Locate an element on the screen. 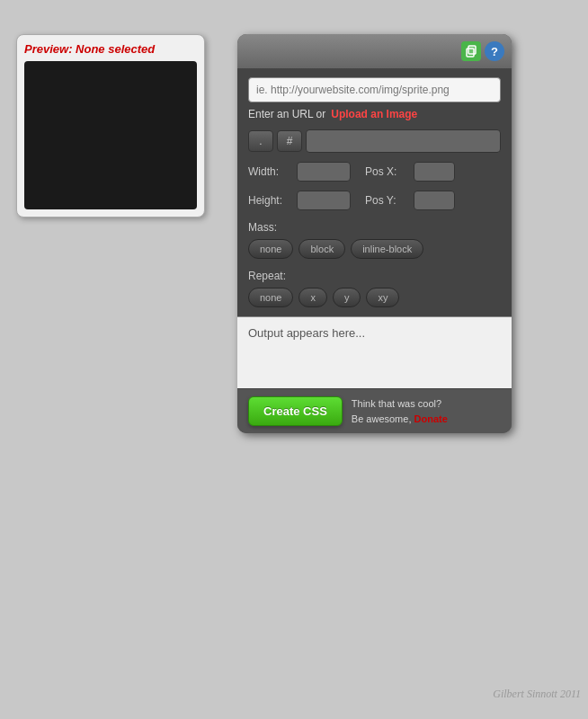 The width and height of the screenshot is (588, 719). mass-none-btn: none is located at coordinates (271, 249).